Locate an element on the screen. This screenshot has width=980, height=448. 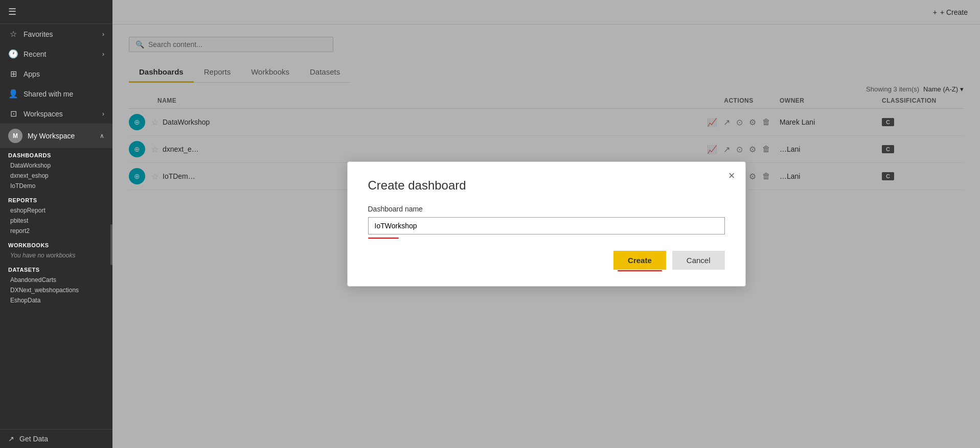
sidebar-item-label: Apps is located at coordinates (32, 74).